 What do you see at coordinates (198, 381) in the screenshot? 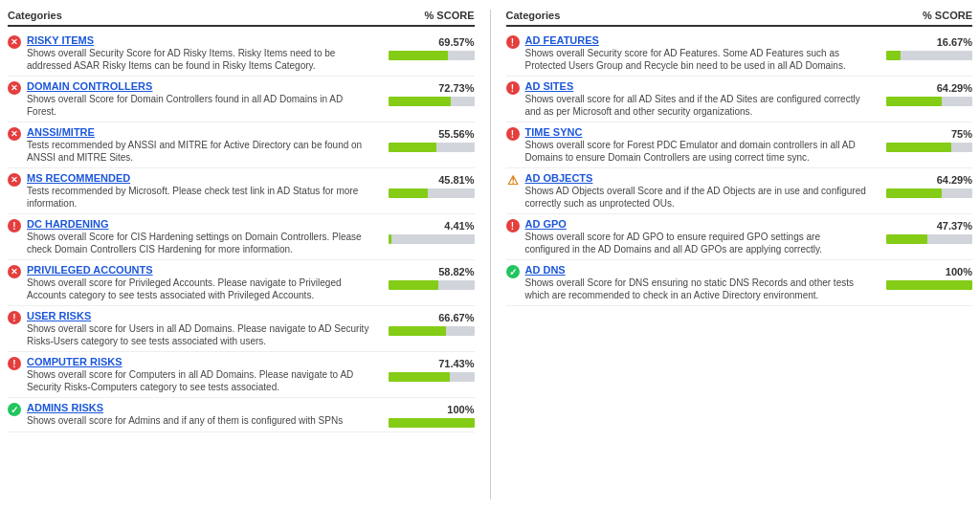
I see `category-desc: Shows overall score for Computers in all…` at bounding box center [198, 381].